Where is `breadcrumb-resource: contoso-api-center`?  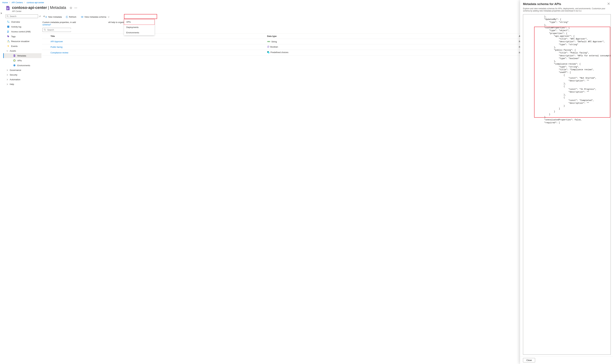
breadcrumb-resource: contoso-api-center is located at coordinates (35, 2).